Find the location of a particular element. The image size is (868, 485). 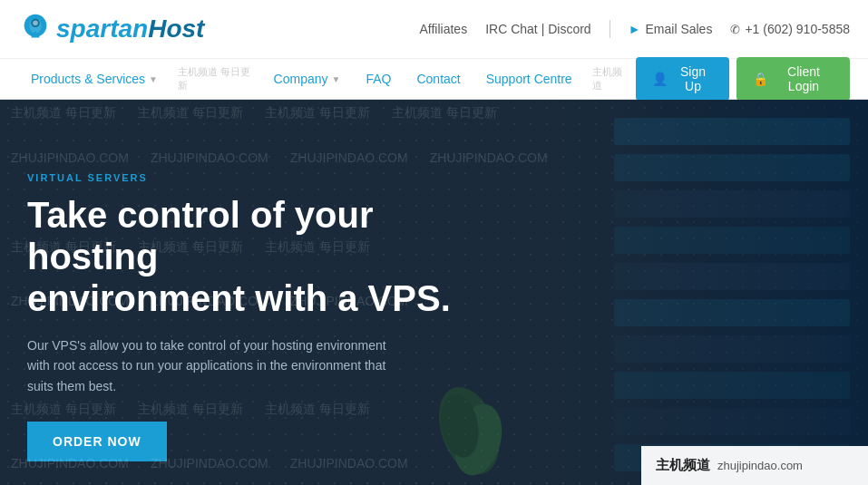

send-icon: ► is located at coordinates (635, 29).